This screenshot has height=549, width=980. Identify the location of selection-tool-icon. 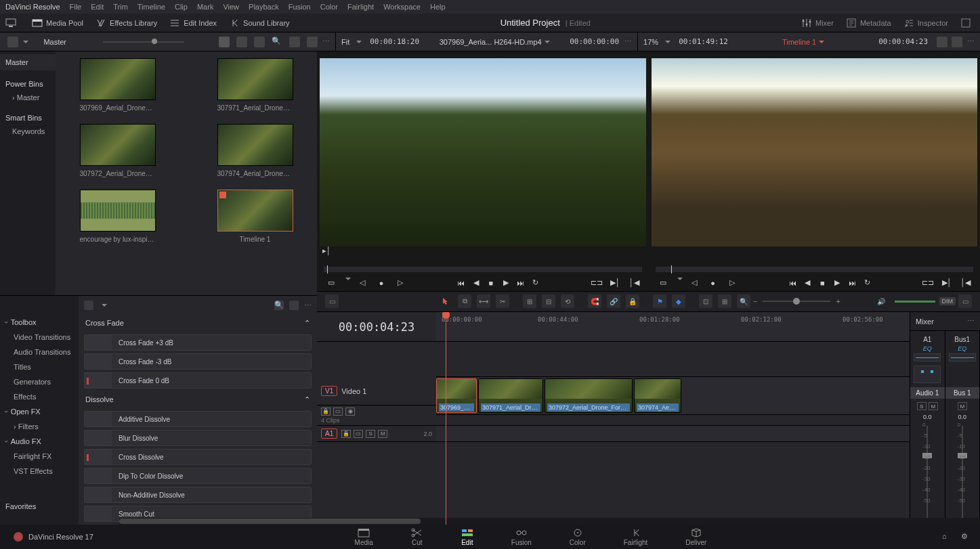
(446, 301).